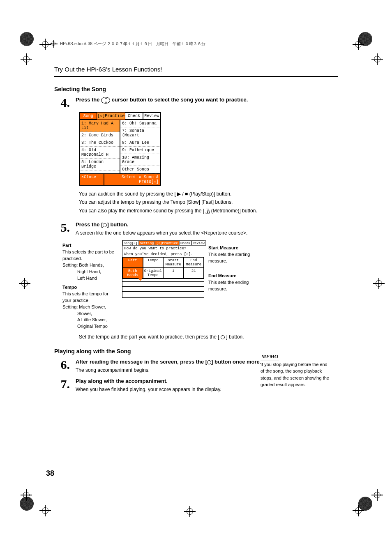  I want to click on cursor-icon, so click(106, 100).